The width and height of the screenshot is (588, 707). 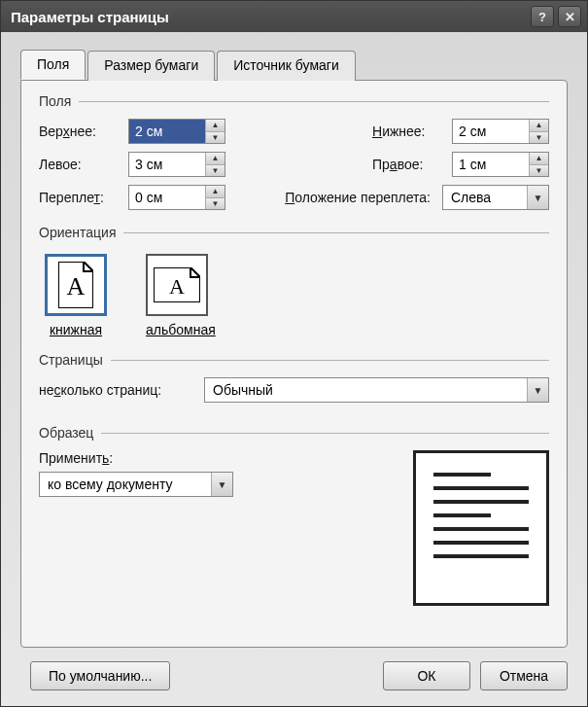 I want to click on group-sample-title: Образец, so click(x=70, y=433).